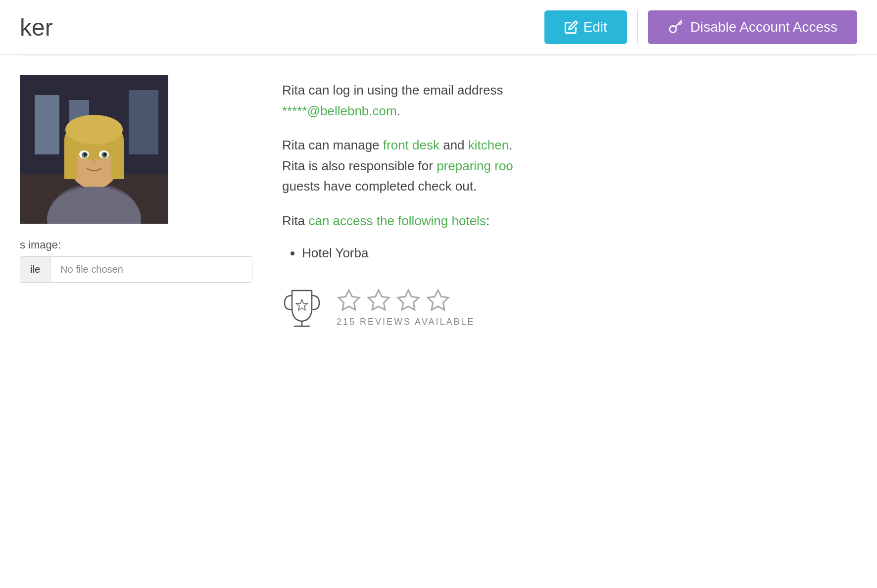  What do you see at coordinates (570, 221) in the screenshot?
I see `hotels-intro: Rita can access the following hotels:` at bounding box center [570, 221].